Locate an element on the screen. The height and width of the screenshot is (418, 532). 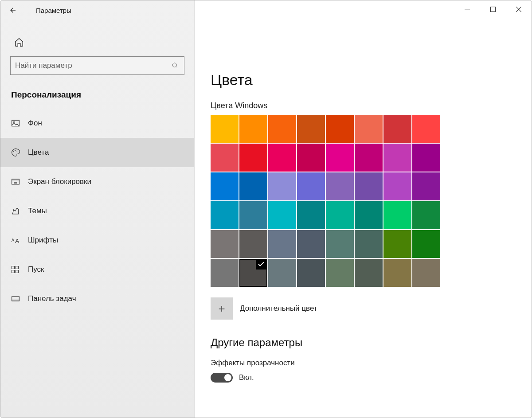
sidebar-item-label: Цвета is located at coordinates (38, 152).